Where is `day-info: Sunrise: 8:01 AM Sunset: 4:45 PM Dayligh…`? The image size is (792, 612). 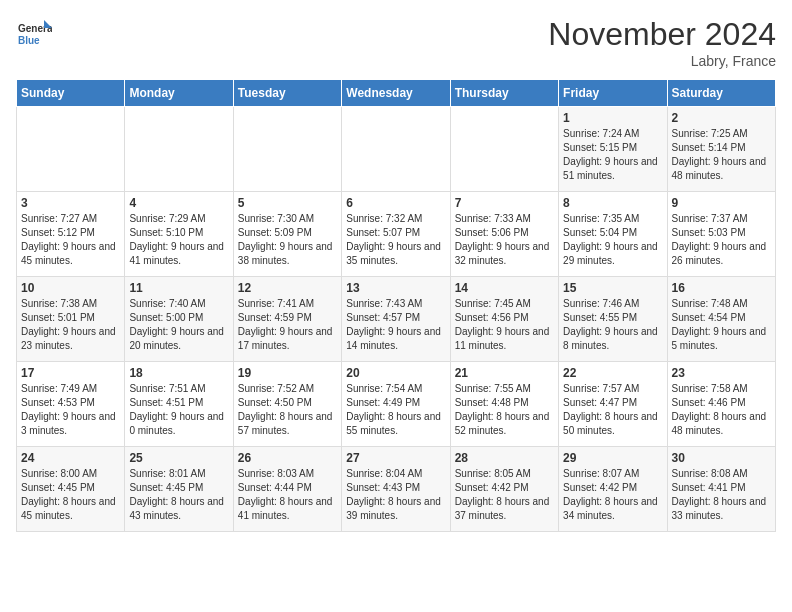
day-info: Sunrise: 8:01 AM Sunset: 4:45 PM Dayligh… is located at coordinates (178, 495).